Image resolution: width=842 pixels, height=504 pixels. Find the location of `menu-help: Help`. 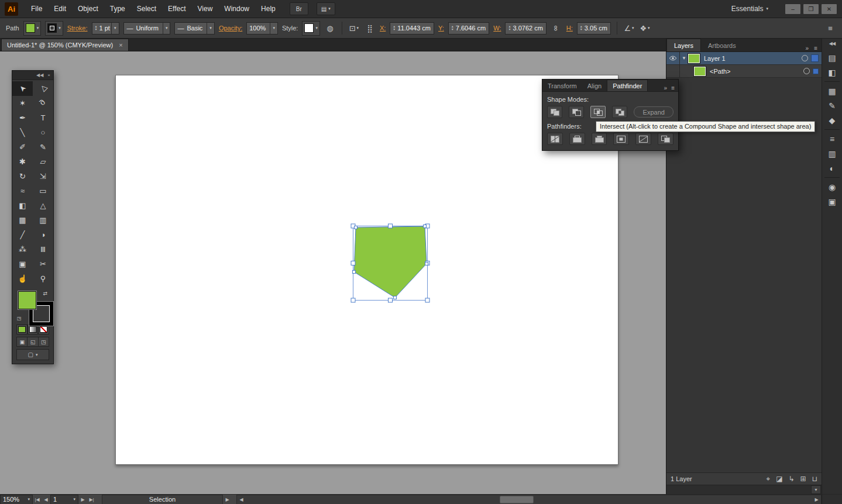

menu-help: Help is located at coordinates (268, 9).